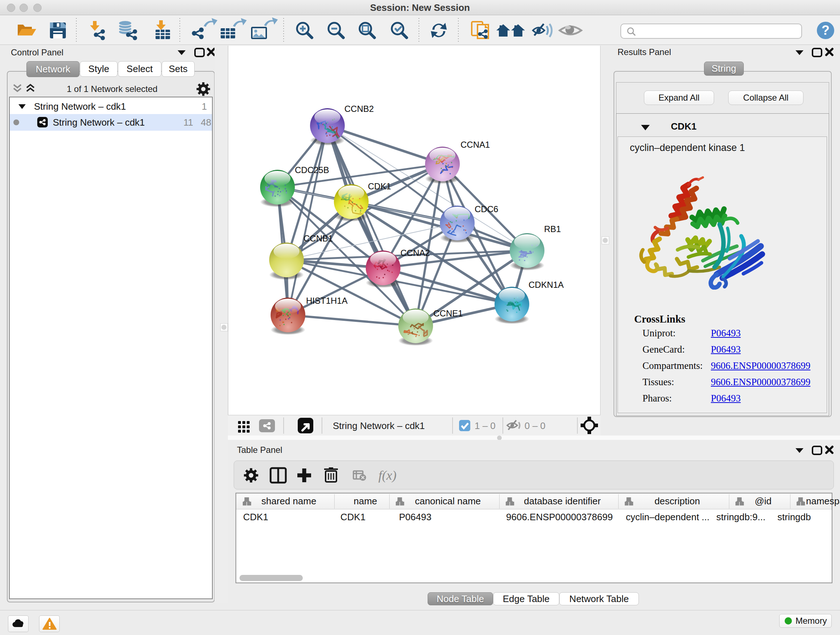  Describe the element at coordinates (485, 426) in the screenshot. I see `svg-text: 1 – 0` at that location.